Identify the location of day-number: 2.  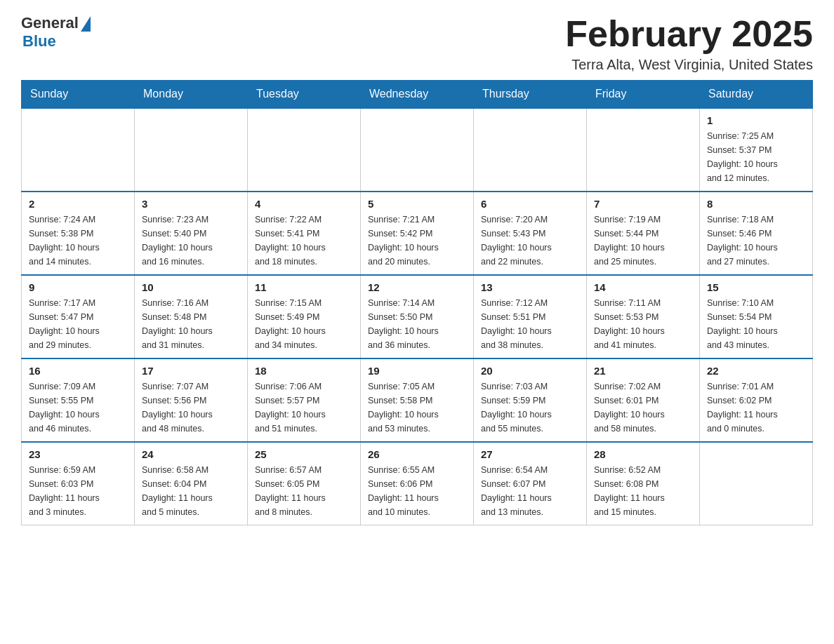
(78, 203).